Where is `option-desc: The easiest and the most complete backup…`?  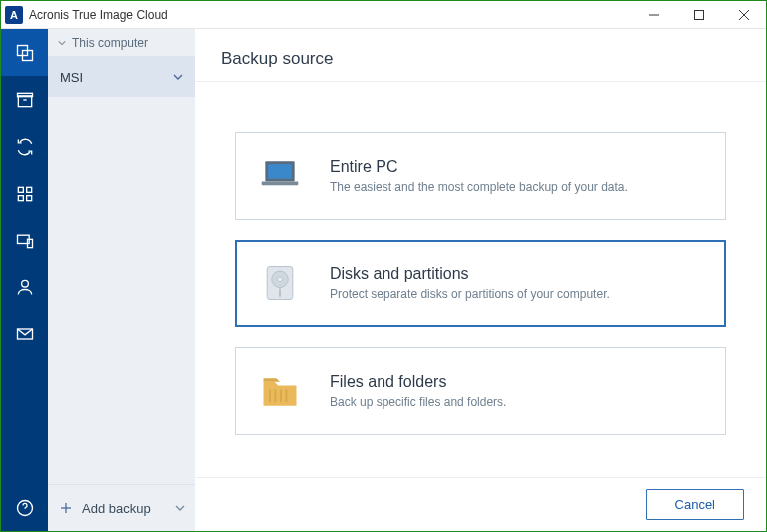
option-desc: The easiest and the most complete backup… is located at coordinates (479, 187).